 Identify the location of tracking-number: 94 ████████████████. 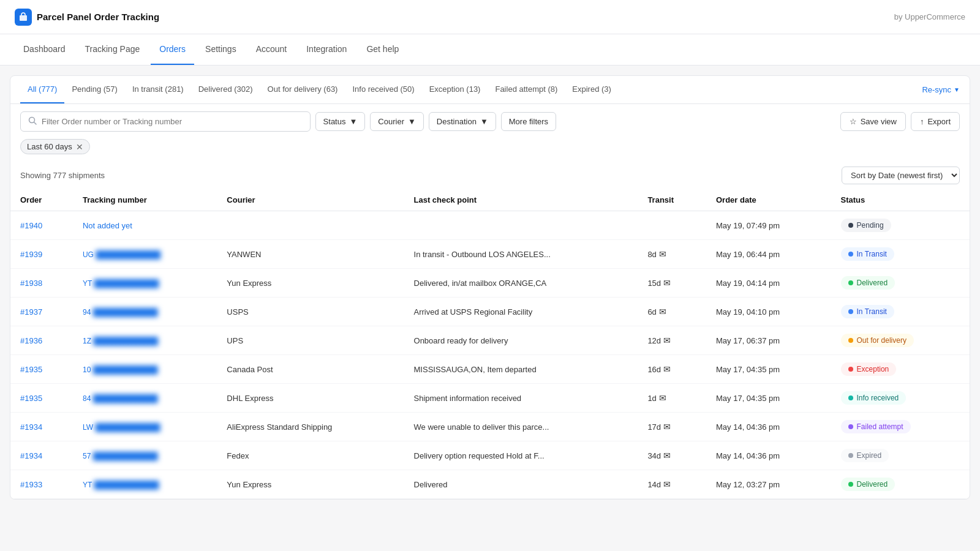
(120, 312).